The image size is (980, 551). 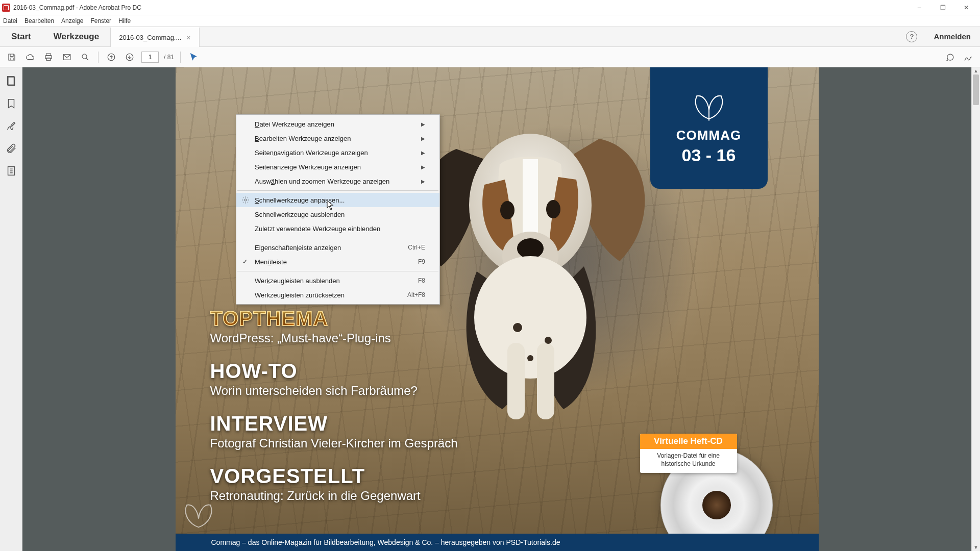 What do you see at coordinates (338, 214) in the screenshot?
I see `context-menu-item: Schnellwerkzeuge ausblenden` at bounding box center [338, 214].